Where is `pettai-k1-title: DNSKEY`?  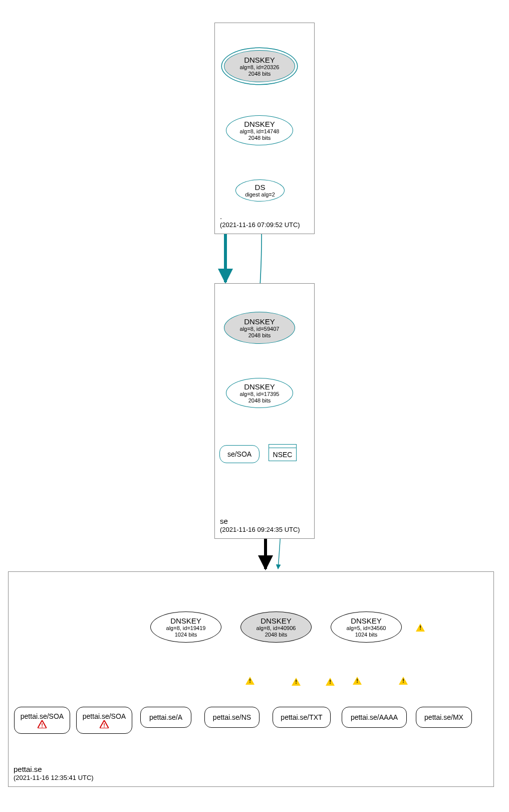 pettai-k1-title: DNSKEY is located at coordinates (186, 621).